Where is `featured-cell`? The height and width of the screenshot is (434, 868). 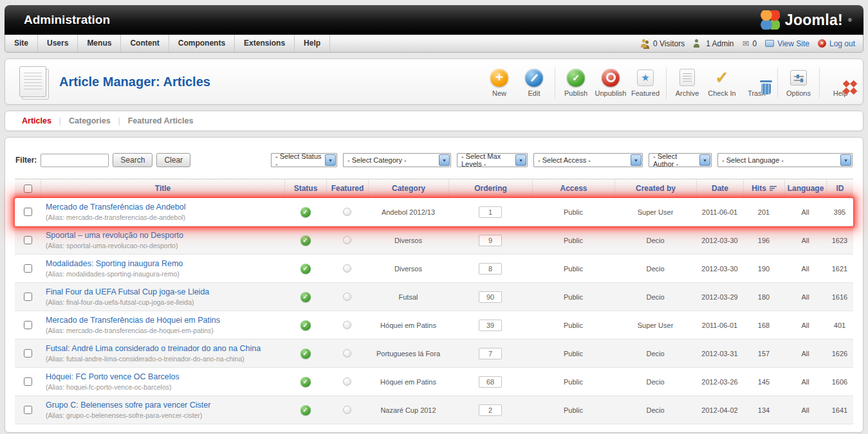
featured-cell is located at coordinates (347, 269).